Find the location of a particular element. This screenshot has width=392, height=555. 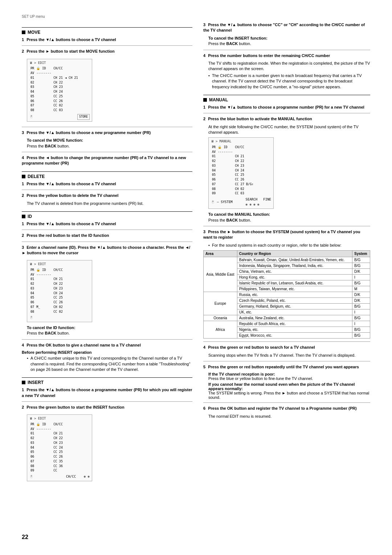

if-poor: If the TV channel reception is poor: Pre… is located at coordinates (289, 376).